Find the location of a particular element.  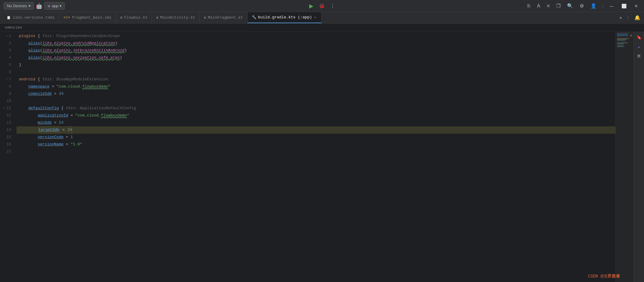

code-line-4: alias(libs.plugins.navigation.safe.args) is located at coordinates (316, 58).